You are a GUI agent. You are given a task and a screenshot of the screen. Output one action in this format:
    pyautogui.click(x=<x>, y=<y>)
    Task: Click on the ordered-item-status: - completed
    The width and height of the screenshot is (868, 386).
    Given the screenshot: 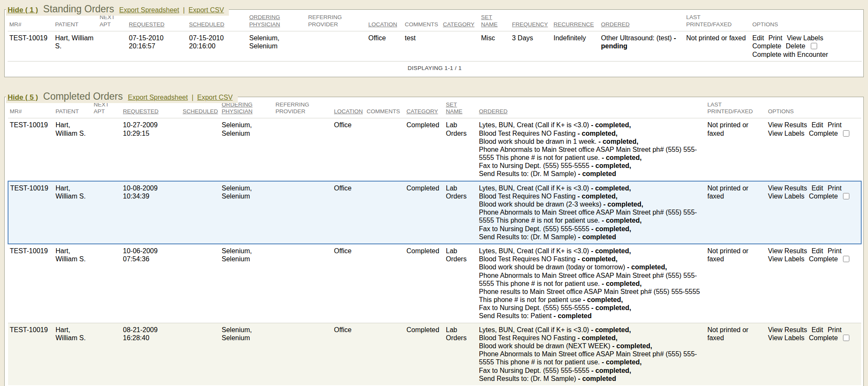 What is the action you would take?
    pyautogui.click(x=597, y=174)
    